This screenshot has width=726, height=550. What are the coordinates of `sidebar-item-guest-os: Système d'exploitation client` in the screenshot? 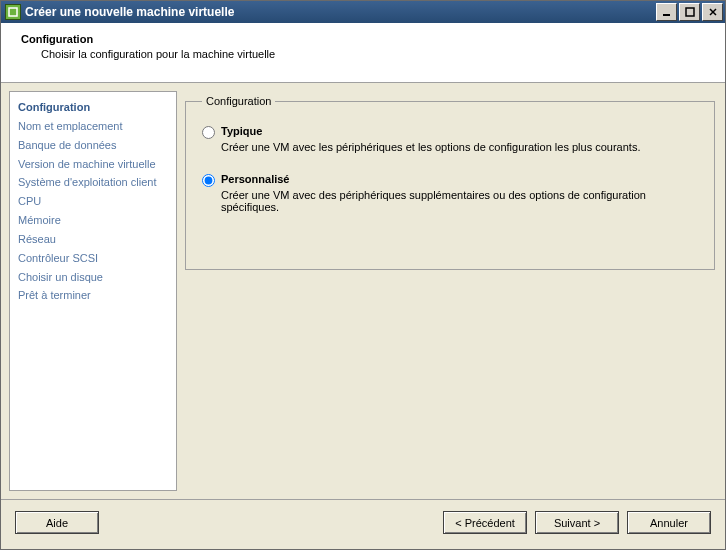 It's located at (93, 182).